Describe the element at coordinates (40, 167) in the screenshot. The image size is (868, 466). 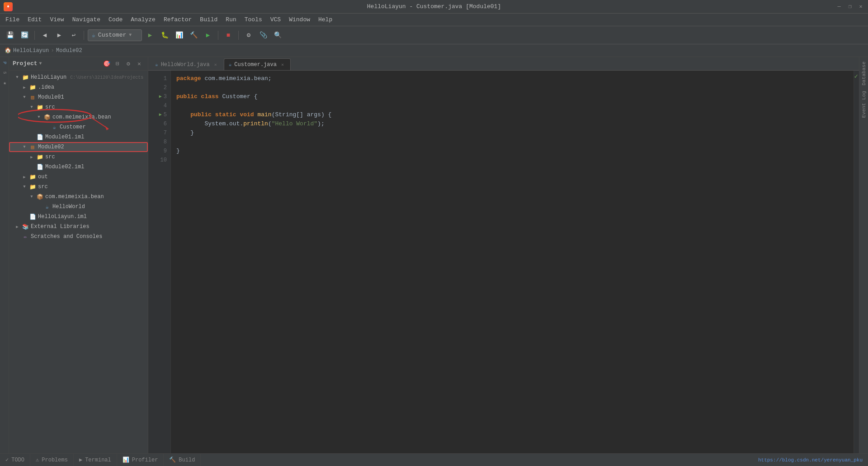
I see `iml-icon-module02: 📄` at that location.